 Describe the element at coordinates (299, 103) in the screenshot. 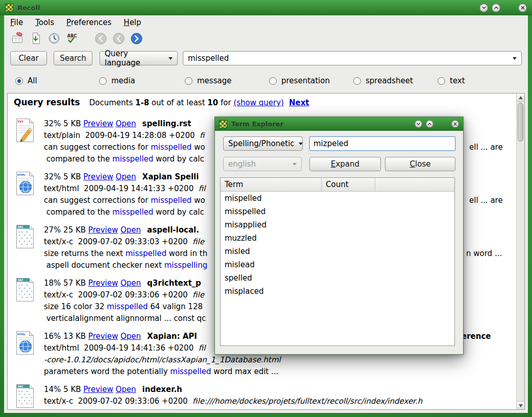

I see `next-page-link: Next` at that location.